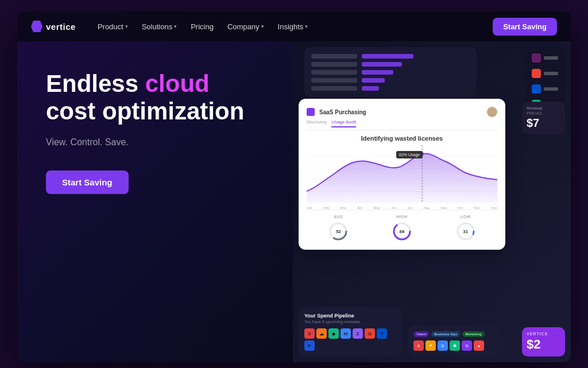 Image resolution: width=588 pixels, height=368 pixels. What do you see at coordinates (525, 26) in the screenshot?
I see `nav-cta-button: Start Saving` at bounding box center [525, 26].